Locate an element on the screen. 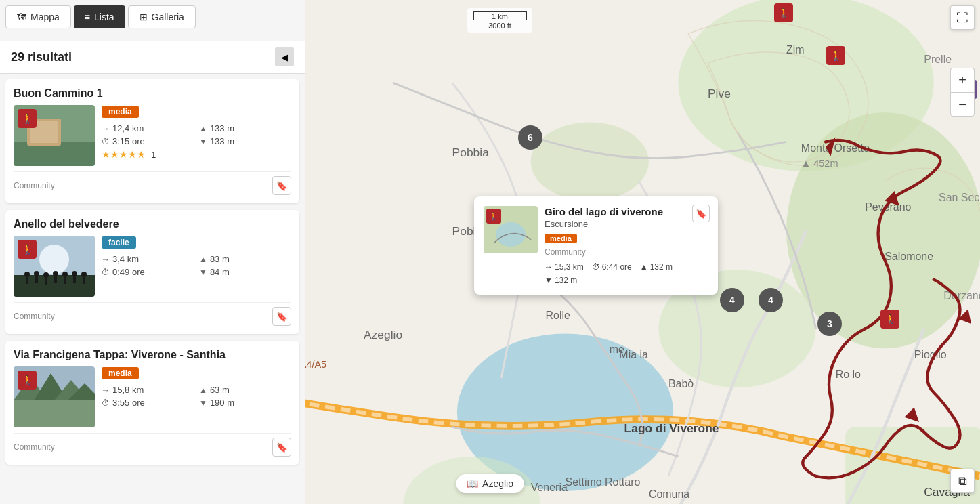 The image size is (980, 504). expand-button: ⛶ is located at coordinates (962, 18).